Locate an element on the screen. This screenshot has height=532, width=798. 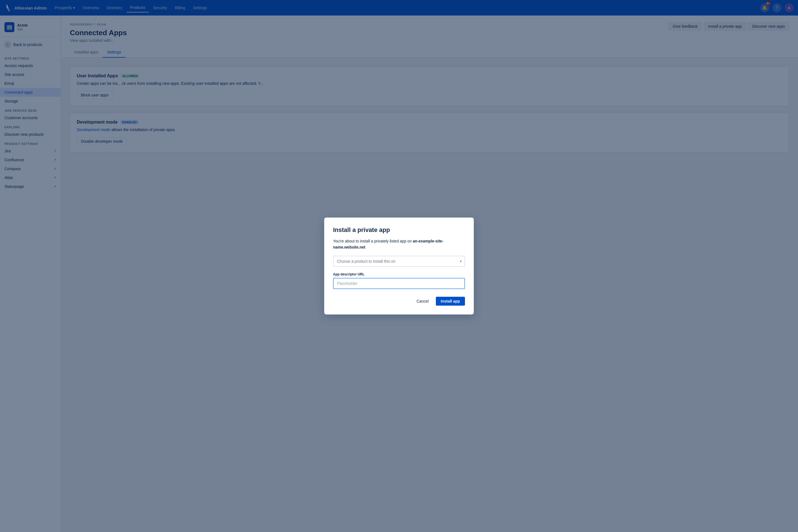
app-descriptor-label: App descriptor URL is located at coordinates (399, 274).